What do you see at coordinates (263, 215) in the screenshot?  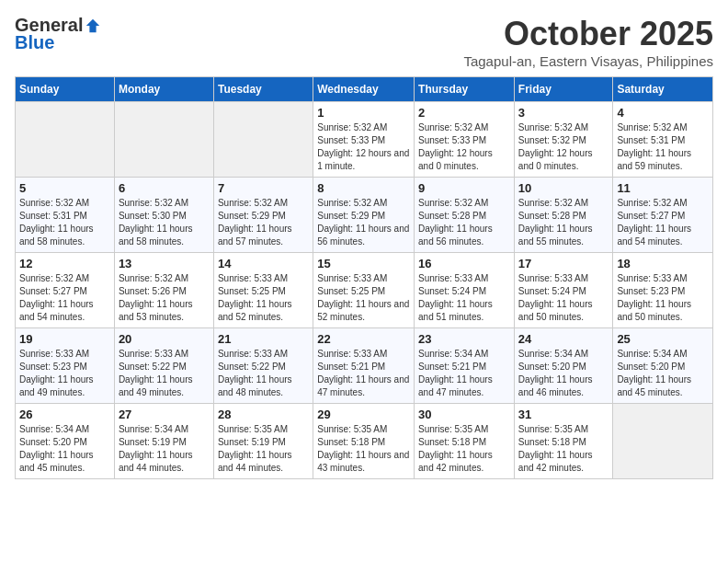 I see `calendar-cell: 7Sunrise: 5:32 AMSunset: 5:29 PMDaylight…` at bounding box center [263, 215].